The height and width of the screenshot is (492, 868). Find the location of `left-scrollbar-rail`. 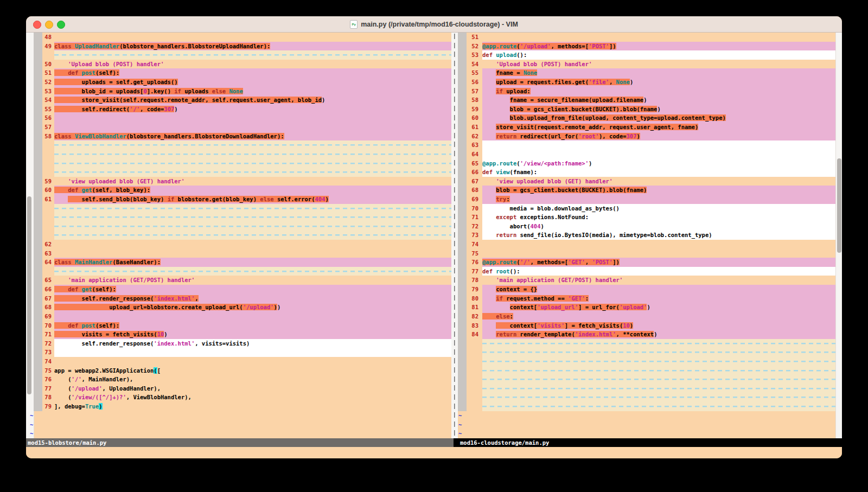

left-scrollbar-rail is located at coordinates (38, 222).